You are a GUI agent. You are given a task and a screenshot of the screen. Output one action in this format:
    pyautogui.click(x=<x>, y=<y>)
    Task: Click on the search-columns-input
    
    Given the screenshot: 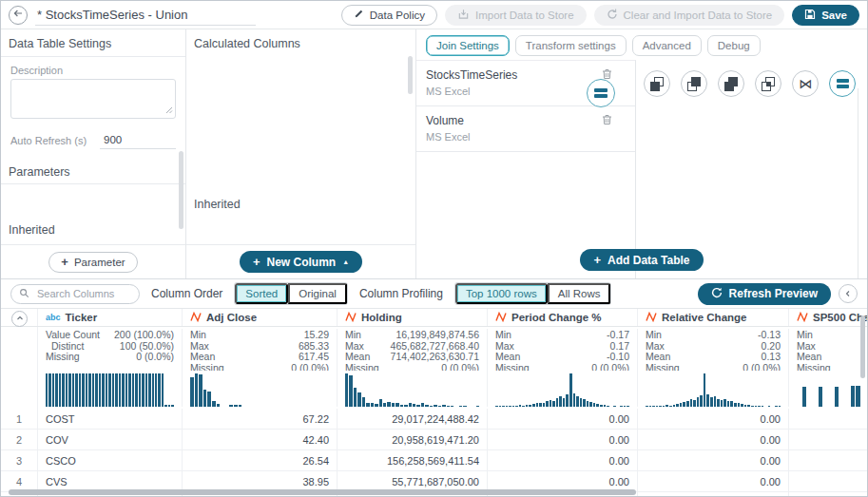 What is the action you would take?
    pyautogui.click(x=84, y=294)
    